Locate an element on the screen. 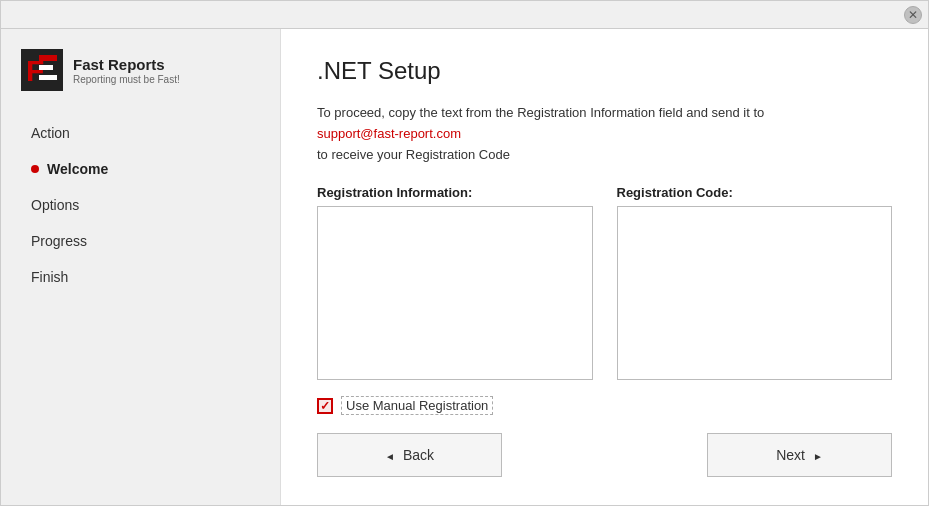 This screenshot has width=929, height=506. buttons-row: Back Next is located at coordinates (604, 455).